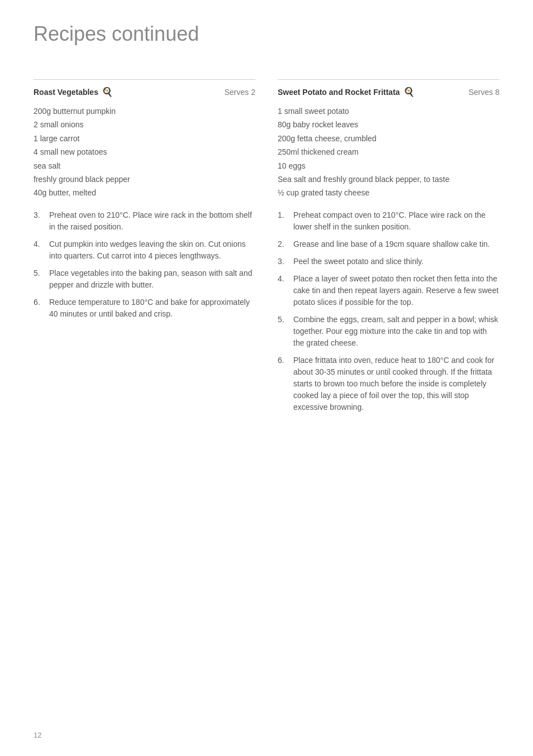  Describe the element at coordinates (389, 89) in the screenshot. I see `recipe-header-frittata: Sweet Potato and Rocket Frittata 🍳 Serve…` at that location.